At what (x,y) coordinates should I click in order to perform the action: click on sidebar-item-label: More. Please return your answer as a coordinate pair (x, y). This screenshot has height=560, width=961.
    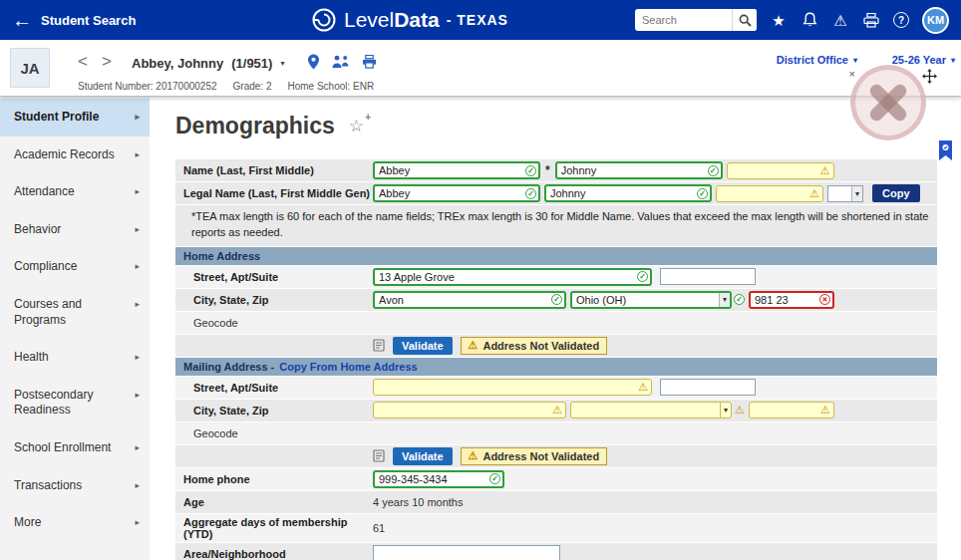
    Looking at the image, I should click on (28, 523).